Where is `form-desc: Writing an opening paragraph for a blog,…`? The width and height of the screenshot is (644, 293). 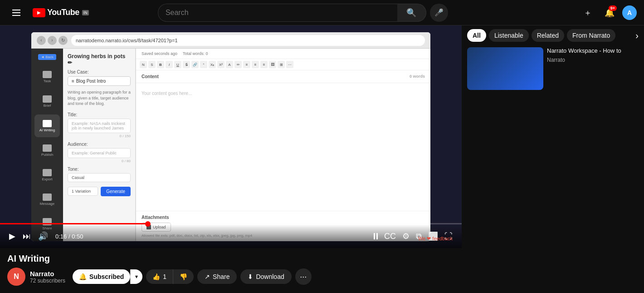
form-desc: Writing an opening paragraph for a blog,… is located at coordinates (99, 98).